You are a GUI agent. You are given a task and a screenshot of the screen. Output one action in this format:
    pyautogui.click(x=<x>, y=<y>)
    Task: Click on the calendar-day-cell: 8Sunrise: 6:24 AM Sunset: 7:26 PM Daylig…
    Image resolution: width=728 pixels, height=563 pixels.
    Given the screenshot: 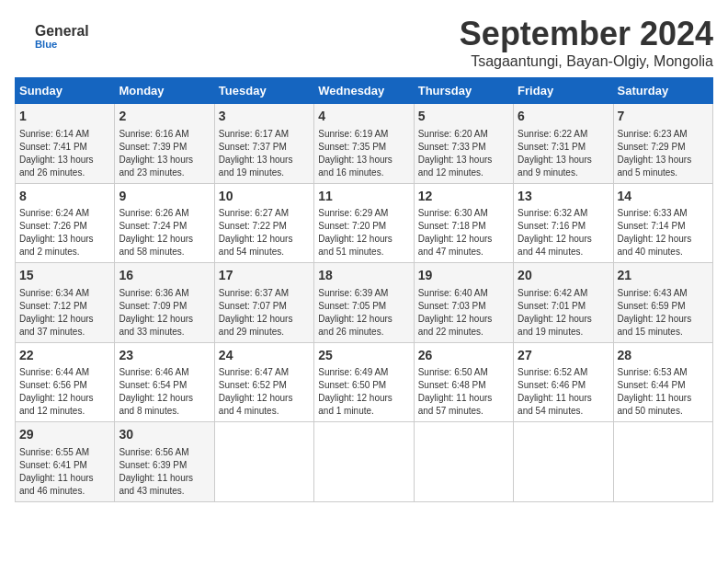 What is the action you would take?
    pyautogui.click(x=65, y=223)
    